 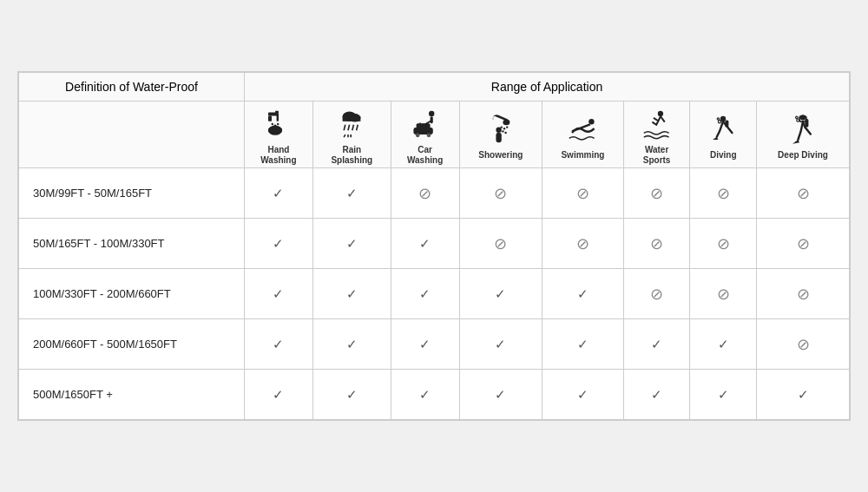 What do you see at coordinates (724, 194) in the screenshot?
I see `cell-r0-c6: ⊘` at bounding box center [724, 194].